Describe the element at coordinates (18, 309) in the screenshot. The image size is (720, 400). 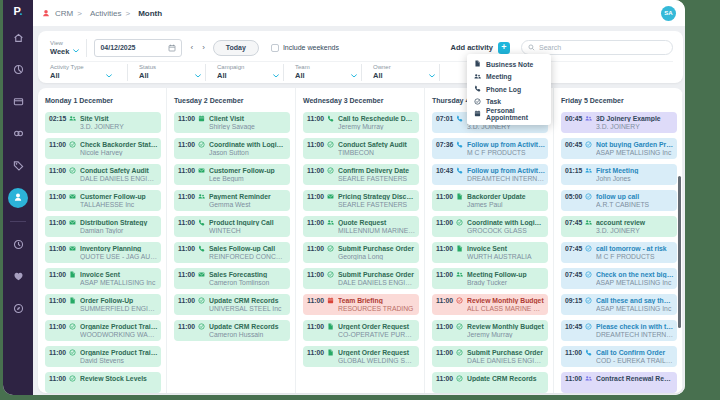
I see `sidebar-item-compass` at that location.